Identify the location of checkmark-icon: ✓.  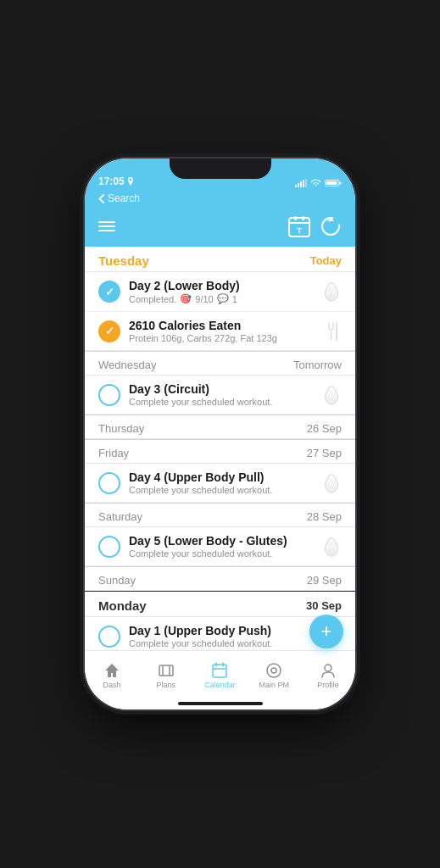
(110, 292).